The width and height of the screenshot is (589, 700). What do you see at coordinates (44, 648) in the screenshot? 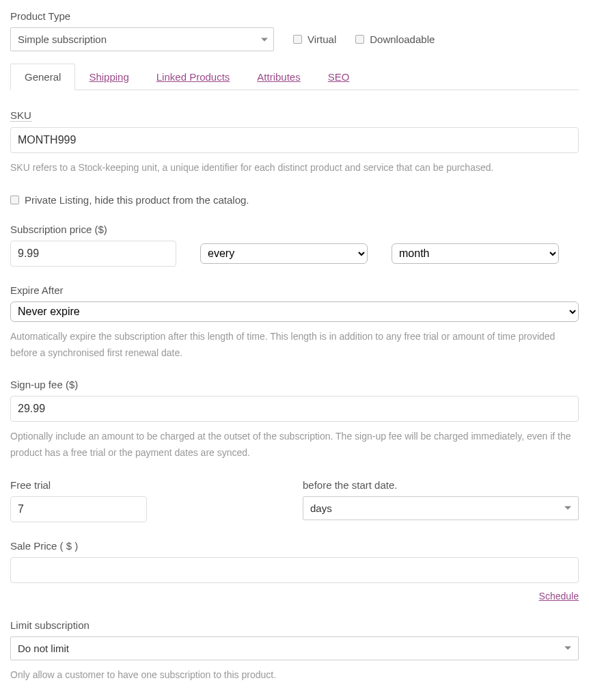
I see `limit-subscription-value: Do not limit` at bounding box center [44, 648].